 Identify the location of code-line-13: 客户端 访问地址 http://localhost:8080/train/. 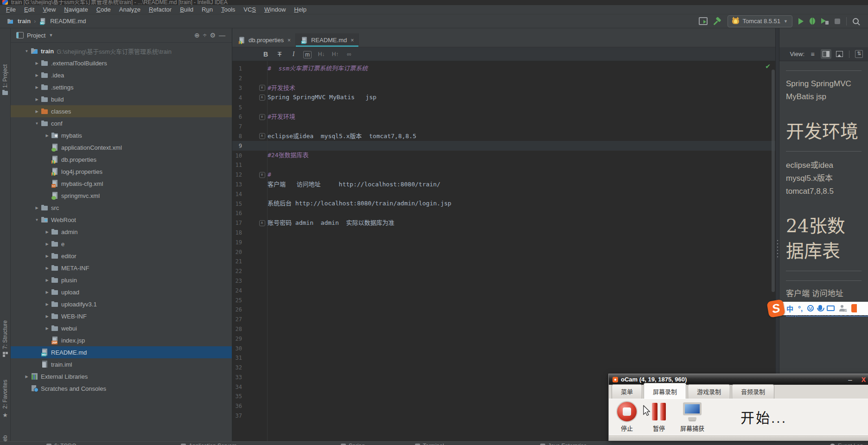
(521, 184).